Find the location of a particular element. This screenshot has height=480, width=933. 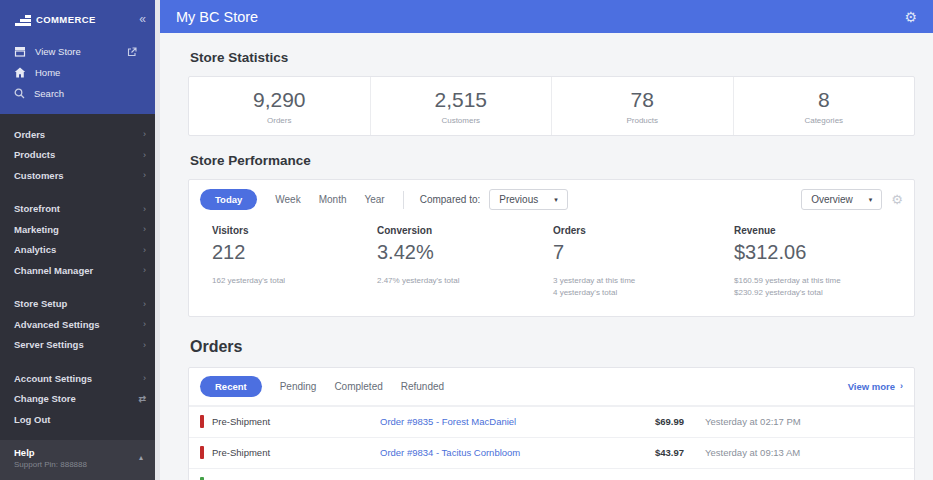

sidebar-item-search: Search is located at coordinates (80, 94).